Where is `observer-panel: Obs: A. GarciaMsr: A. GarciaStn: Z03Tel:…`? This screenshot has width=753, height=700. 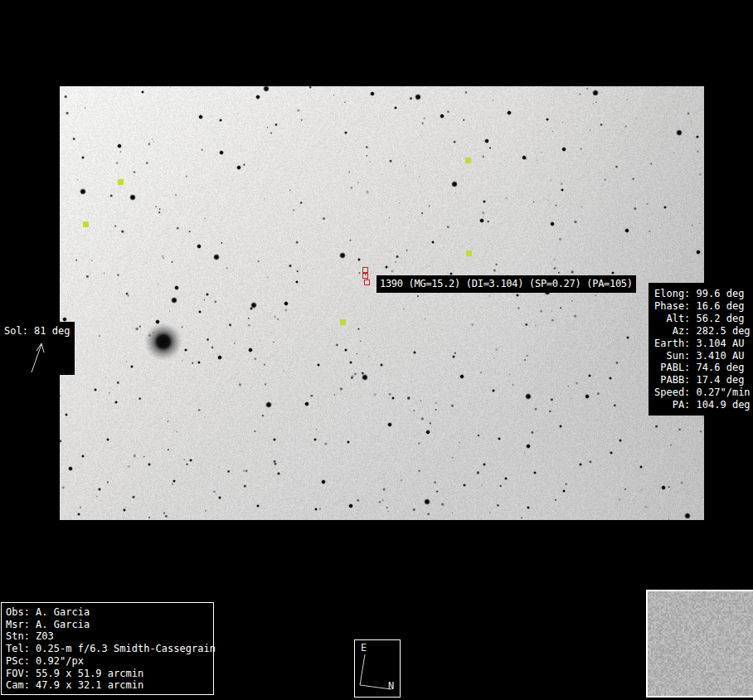 observer-panel: Obs: A. GarciaMsr: A. GarciaStn: Z03Tel:… is located at coordinates (108, 649).